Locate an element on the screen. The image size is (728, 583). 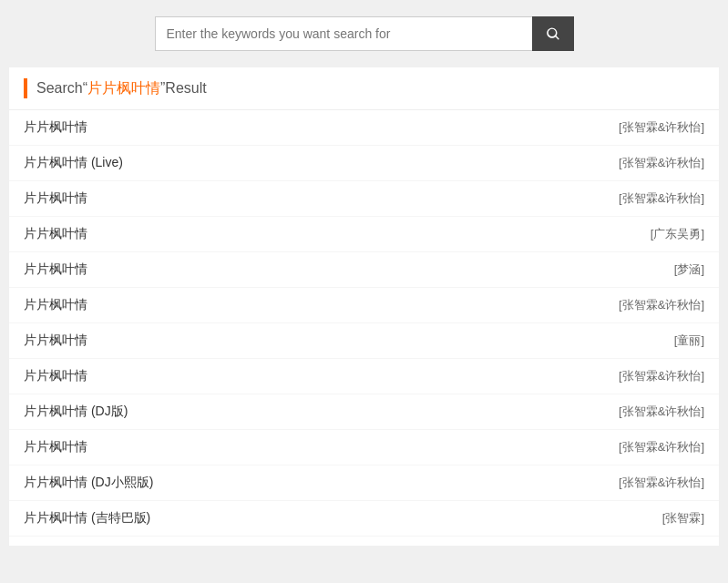
result-item: 片片枫叶情 (DJ版)[张智霖&许秋怡] is located at coordinates (364, 412).